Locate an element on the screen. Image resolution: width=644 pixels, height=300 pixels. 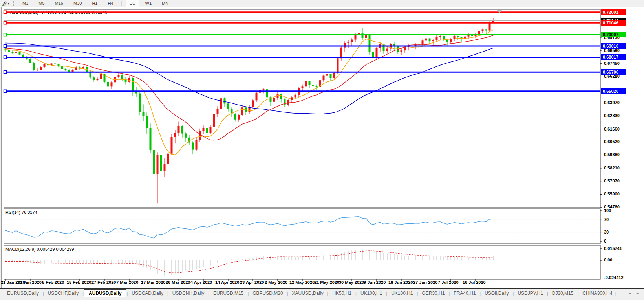
date-axis-label: 30 May 2020 is located at coordinates (351, 282).